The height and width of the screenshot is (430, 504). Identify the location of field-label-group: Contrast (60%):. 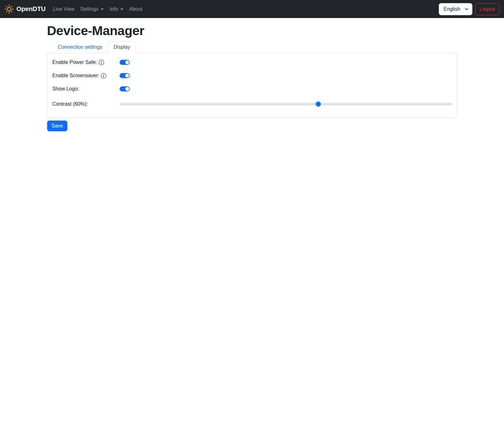
(86, 104).